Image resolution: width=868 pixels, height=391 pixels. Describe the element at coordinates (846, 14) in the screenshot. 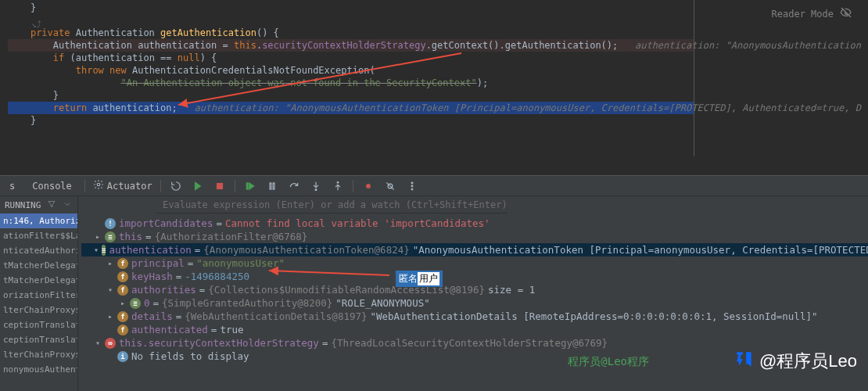

I see `eye-off-icon` at that location.